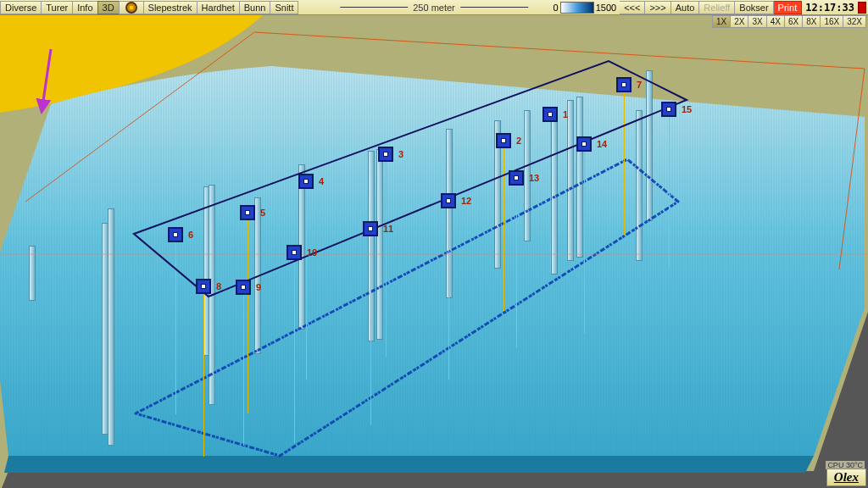 The width and height of the screenshot is (868, 488). What do you see at coordinates (321, 181) in the screenshot?
I see `marker-label: 4` at bounding box center [321, 181].